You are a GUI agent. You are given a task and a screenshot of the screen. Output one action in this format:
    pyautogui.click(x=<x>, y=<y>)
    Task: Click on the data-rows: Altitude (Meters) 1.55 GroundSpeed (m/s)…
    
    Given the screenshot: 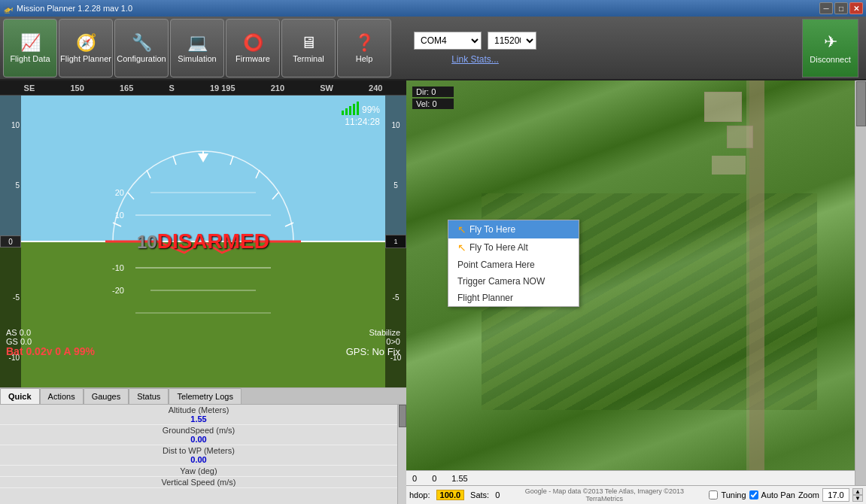 What is the action you would take?
    pyautogui.click(x=199, y=454)
    